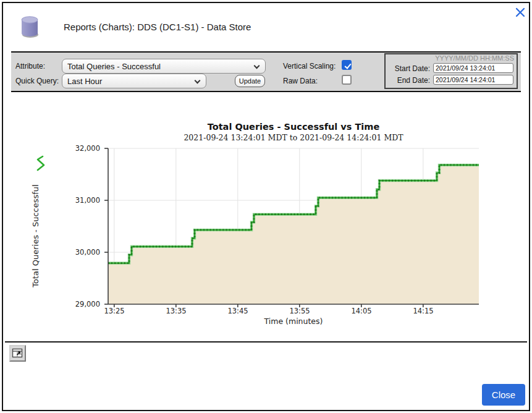  Describe the element at coordinates (293, 321) in the screenshot. I see `x-axis-title: Time (minutes)` at that location.